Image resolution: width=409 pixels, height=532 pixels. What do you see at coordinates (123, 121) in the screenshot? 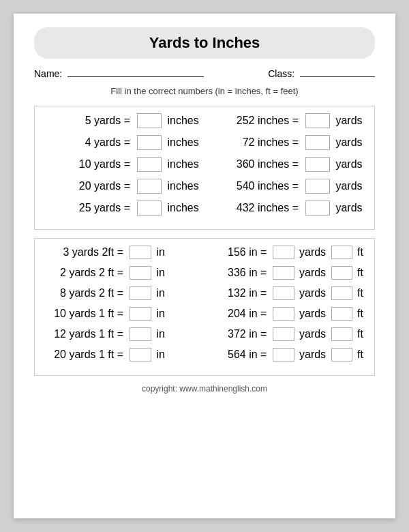
I see `col-left: 5 yards = inches` at bounding box center [123, 121].